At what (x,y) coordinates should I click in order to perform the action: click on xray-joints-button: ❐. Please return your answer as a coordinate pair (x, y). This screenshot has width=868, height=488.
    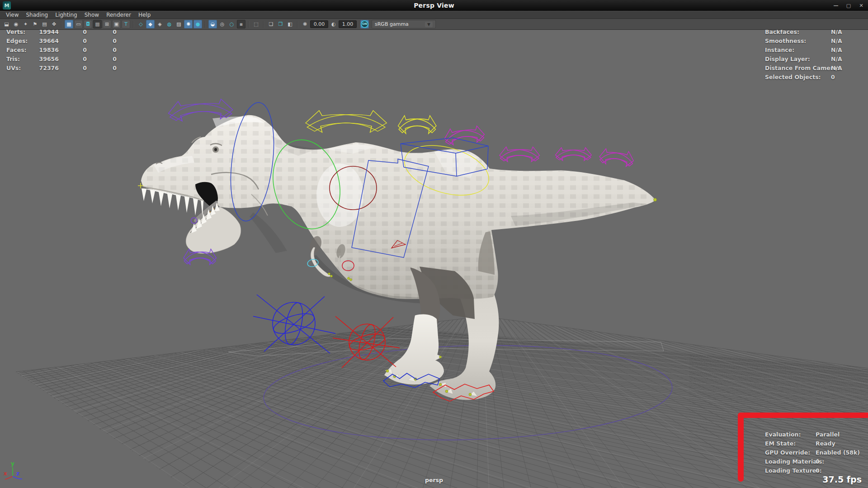
    Looking at the image, I should click on (280, 24).